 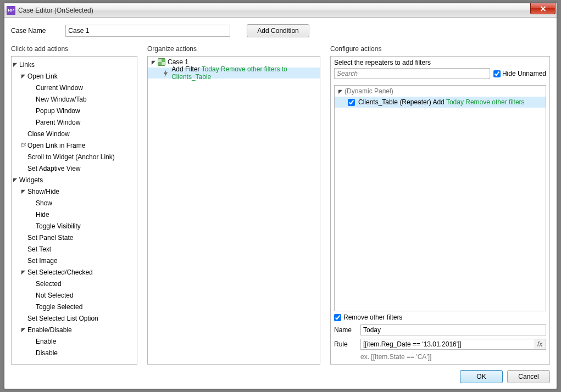 What do you see at coordinates (148, 31) in the screenshot?
I see `case-name-input` at bounding box center [148, 31].